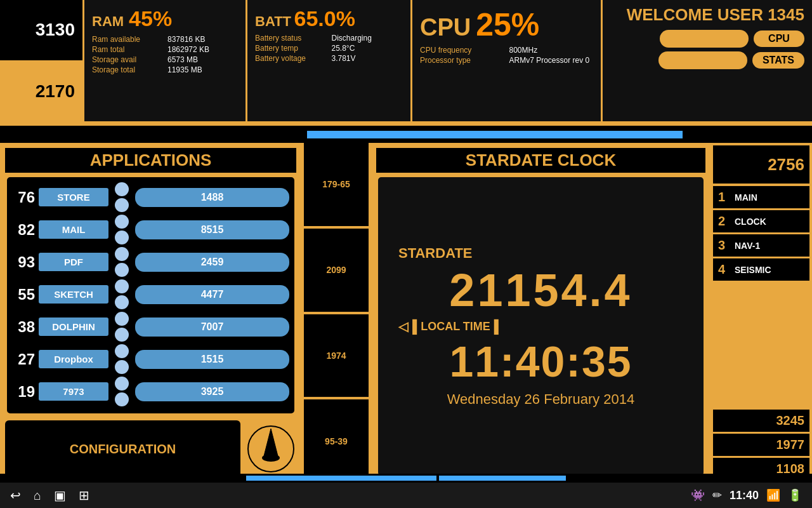 The width and height of the screenshot is (812, 508). Describe the element at coordinates (15, 495) in the screenshot. I see `back-icon: ↩` at that location.